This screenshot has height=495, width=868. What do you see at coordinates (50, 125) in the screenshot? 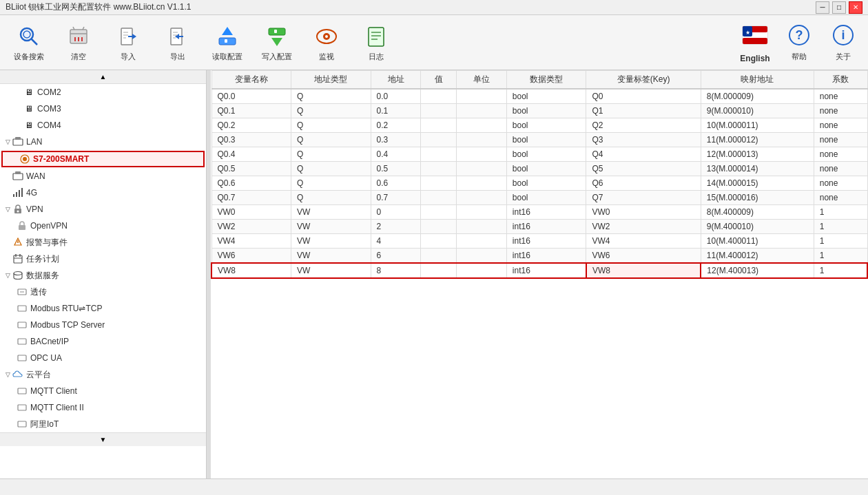
I see `com4-label: COM4` at bounding box center [50, 125].